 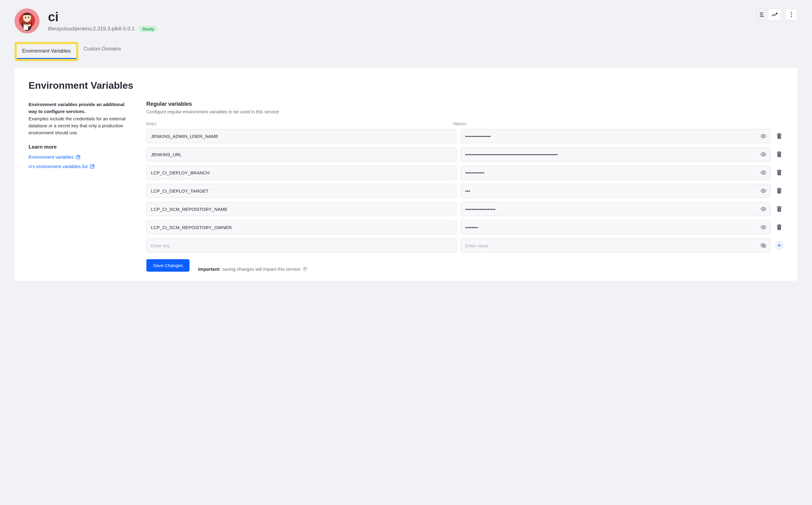 What do you see at coordinates (791, 15) in the screenshot?
I see `more-menu-button` at bounding box center [791, 15].